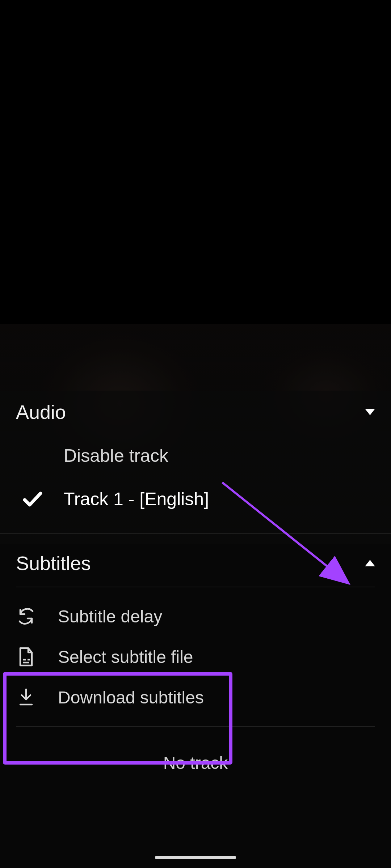  Describe the element at coordinates (196, 456) in the screenshot. I see `audio-disable-track: Disable track` at that location.